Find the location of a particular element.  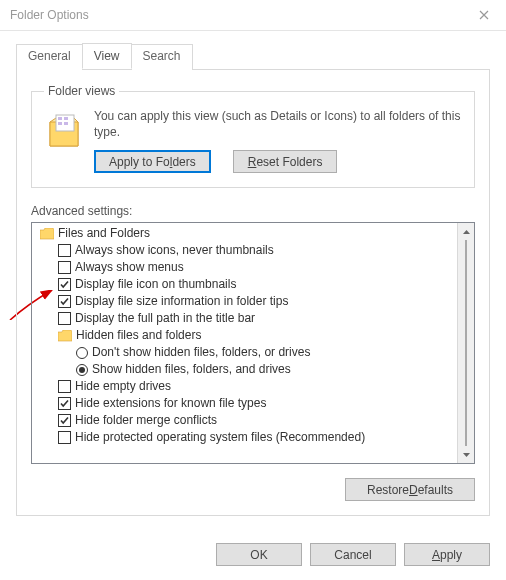

ok-button: OK is located at coordinates (259, 554).